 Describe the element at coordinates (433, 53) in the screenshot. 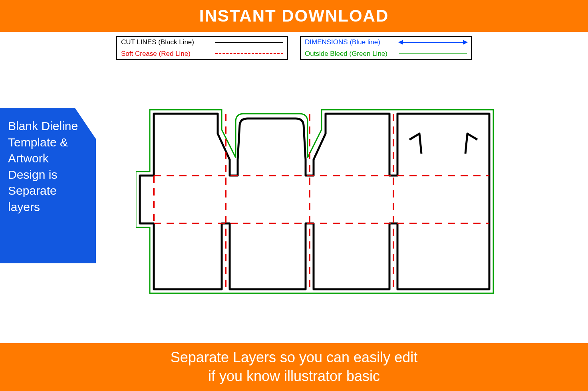

I see `green-line-icon` at that location.